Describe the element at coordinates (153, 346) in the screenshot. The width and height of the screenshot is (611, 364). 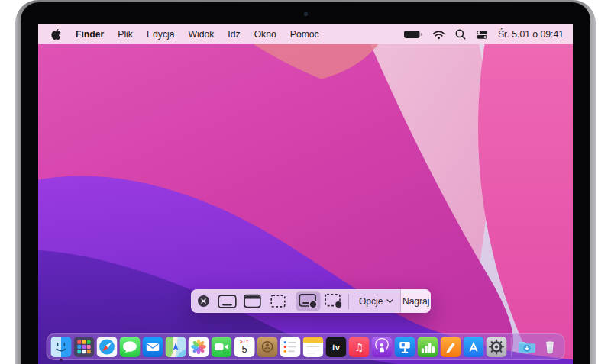
I see `dock-item-mail` at that location.